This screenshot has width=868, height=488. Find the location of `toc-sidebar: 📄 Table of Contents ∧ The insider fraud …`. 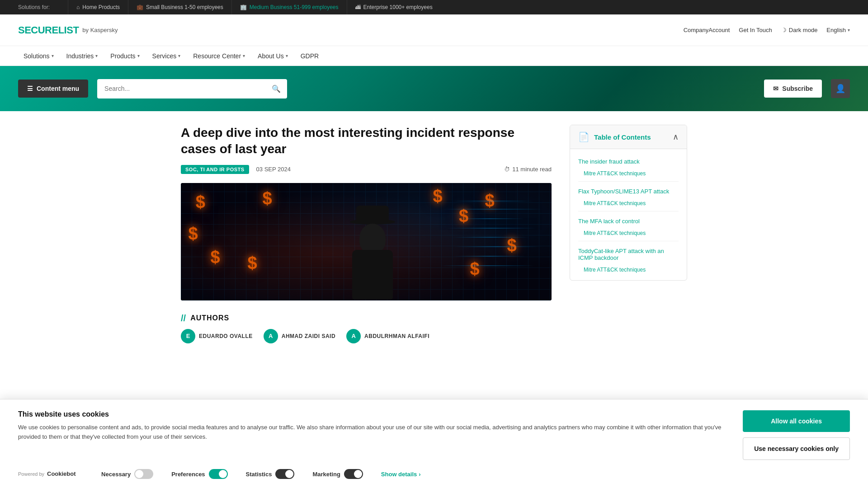

toc-sidebar: 📄 Table of Contents ∧ The insider fraud … is located at coordinates (628, 239).